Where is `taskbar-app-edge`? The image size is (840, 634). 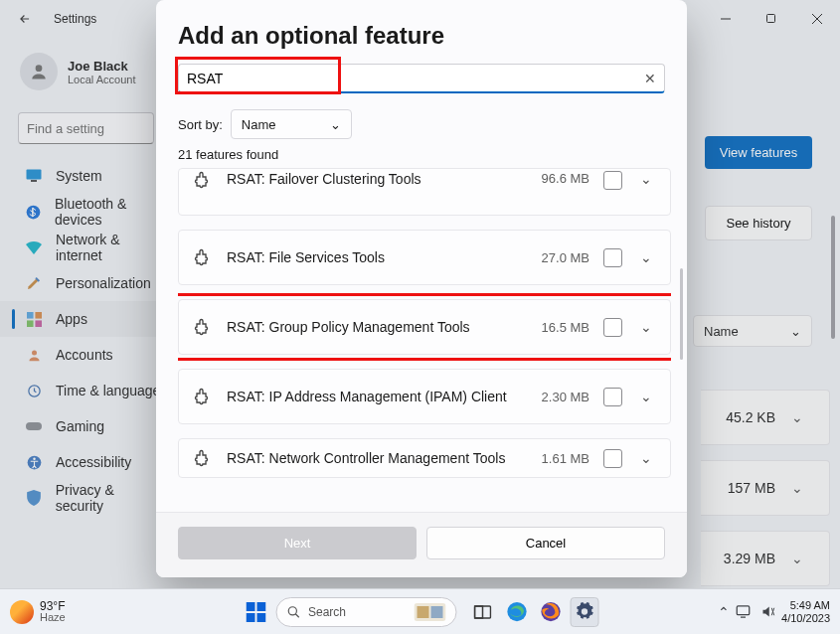 taskbar-app-edge is located at coordinates (517, 612).